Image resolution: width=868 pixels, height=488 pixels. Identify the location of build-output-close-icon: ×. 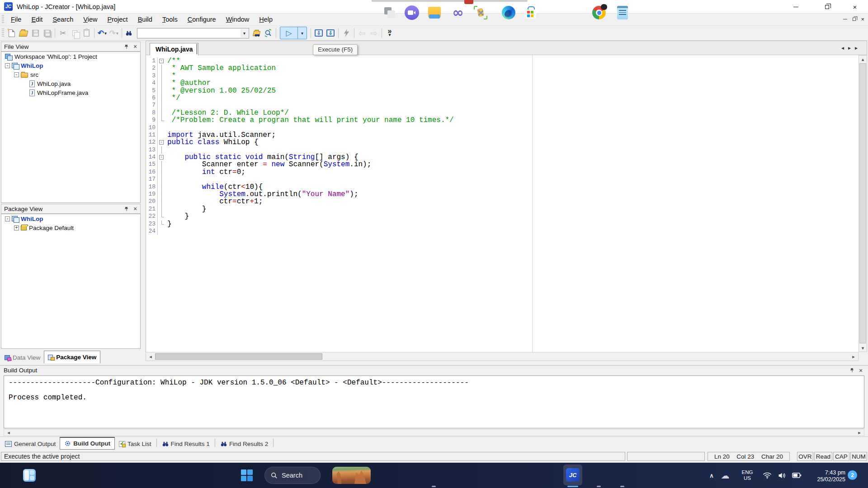
(861, 371).